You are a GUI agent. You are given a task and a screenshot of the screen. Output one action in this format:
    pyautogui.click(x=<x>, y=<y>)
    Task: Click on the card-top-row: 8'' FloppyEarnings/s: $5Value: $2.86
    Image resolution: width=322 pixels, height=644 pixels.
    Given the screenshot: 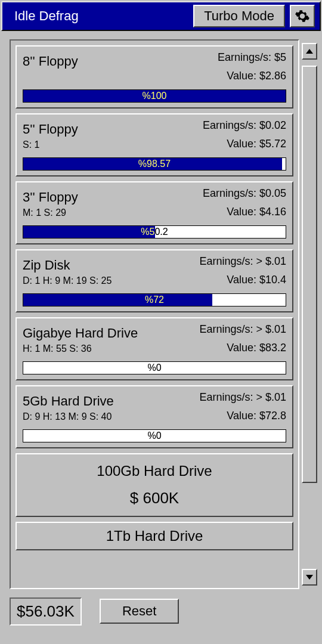 What is the action you would take?
    pyautogui.click(x=154, y=70)
    